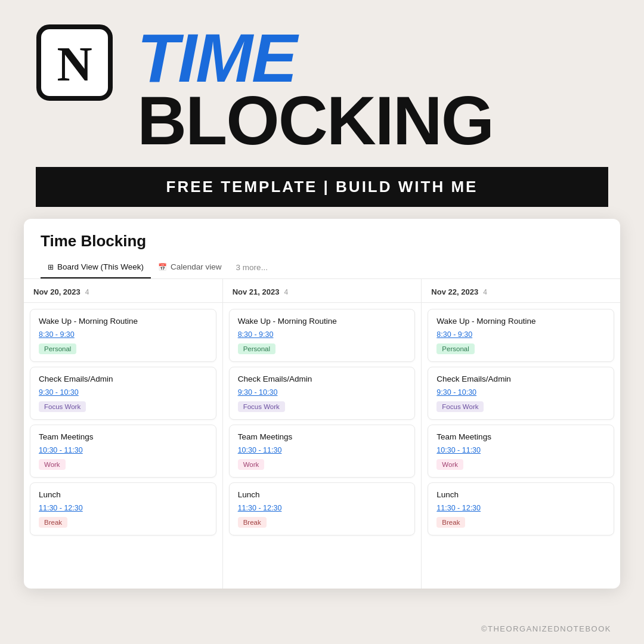  I want to click on card-tag-1-0: Personal, so click(256, 349).